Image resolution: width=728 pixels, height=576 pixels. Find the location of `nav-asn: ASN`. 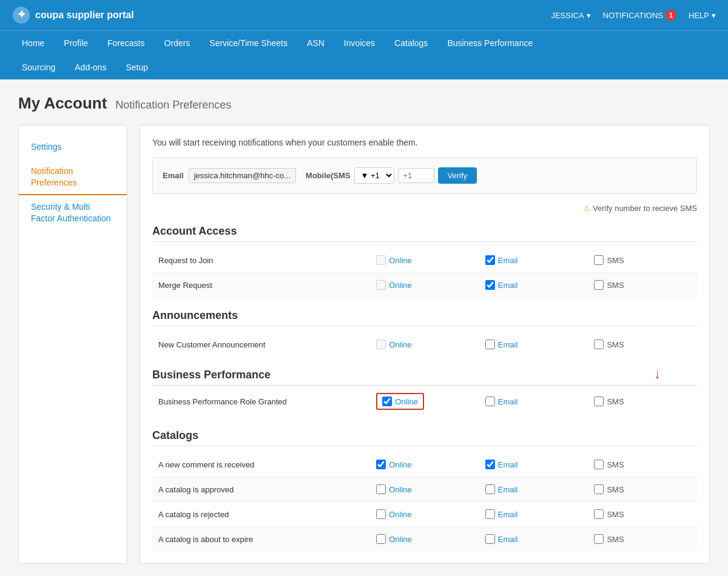

nav-asn: ASN is located at coordinates (315, 43).